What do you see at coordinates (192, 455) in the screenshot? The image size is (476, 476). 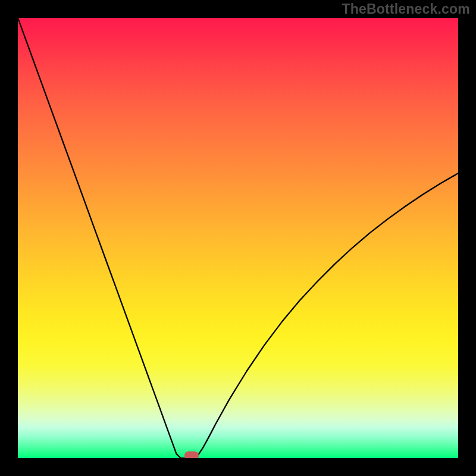 I see `chart-minimum-marker` at bounding box center [192, 455].